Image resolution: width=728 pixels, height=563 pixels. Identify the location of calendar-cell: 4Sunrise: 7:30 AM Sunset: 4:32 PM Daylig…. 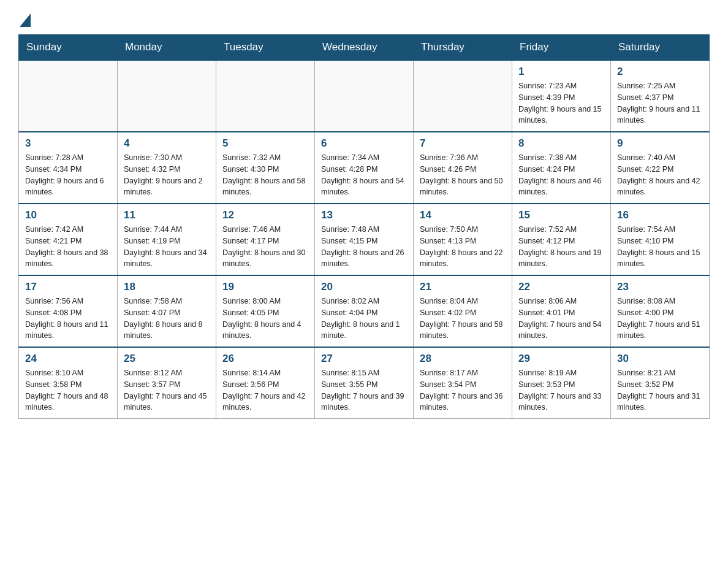
(167, 168).